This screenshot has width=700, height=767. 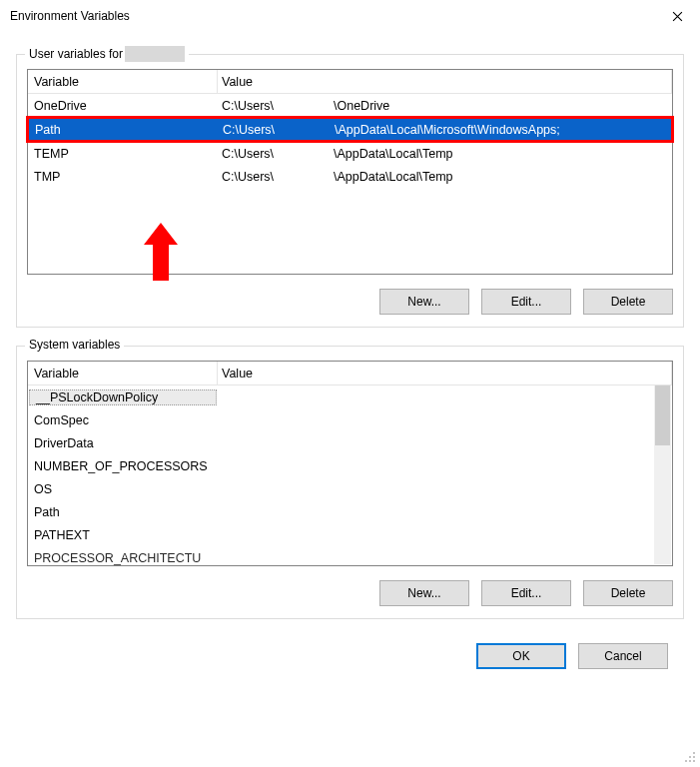 I want to click on system-col-variable: Variable, so click(x=123, y=374).